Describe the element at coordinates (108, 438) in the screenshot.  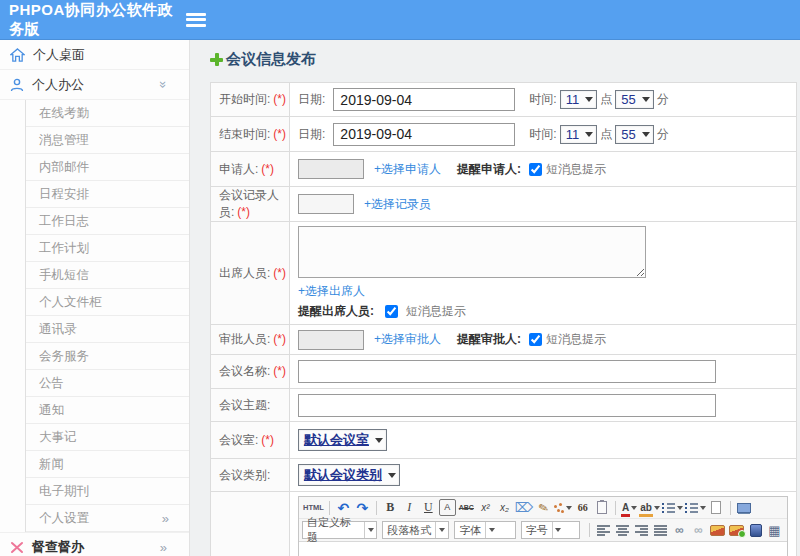
I see `sidebar-item-events: 大事记` at that location.